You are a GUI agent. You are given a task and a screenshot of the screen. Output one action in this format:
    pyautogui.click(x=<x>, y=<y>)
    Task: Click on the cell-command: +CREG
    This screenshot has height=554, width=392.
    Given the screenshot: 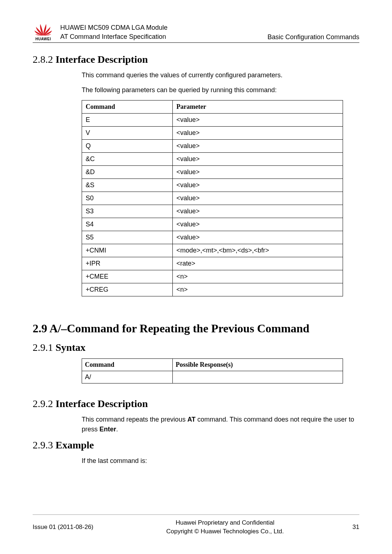 What is the action you would take?
    pyautogui.click(x=127, y=290)
    